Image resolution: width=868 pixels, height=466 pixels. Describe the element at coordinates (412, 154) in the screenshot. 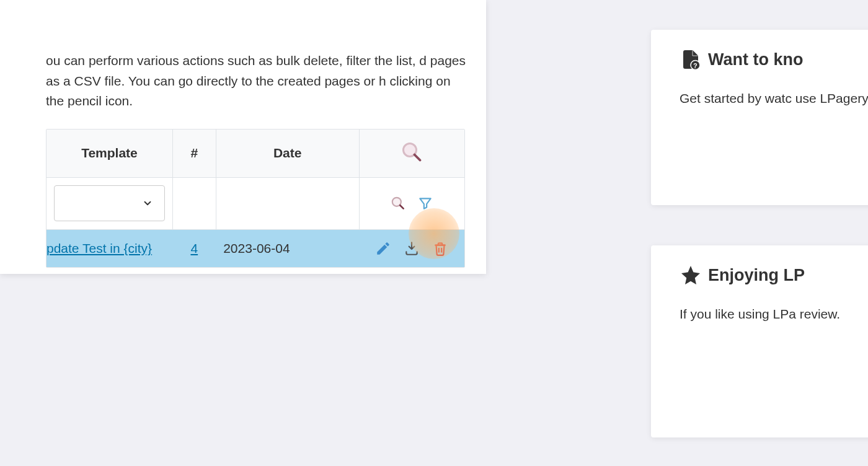

I see `header-actions` at that location.